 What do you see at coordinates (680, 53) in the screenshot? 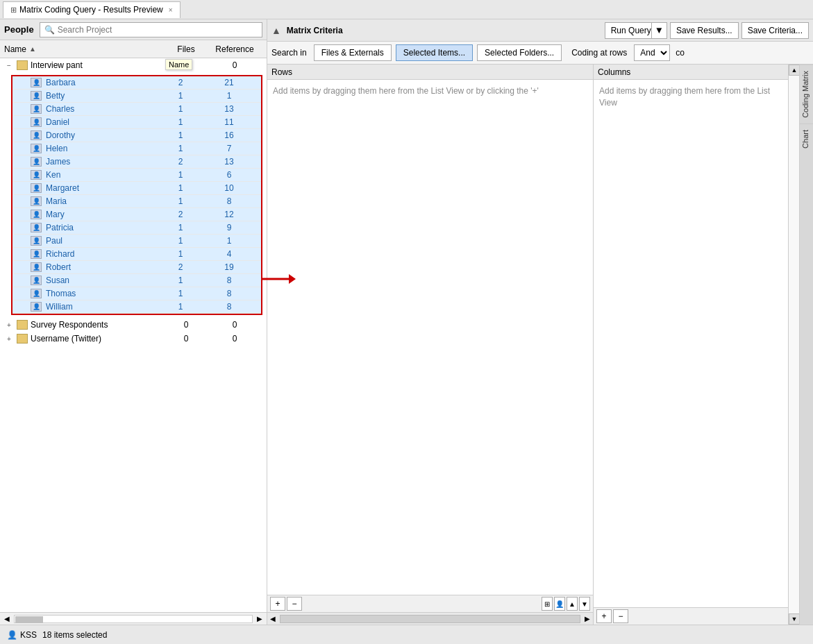
I see `co-label: co` at bounding box center [680, 53].